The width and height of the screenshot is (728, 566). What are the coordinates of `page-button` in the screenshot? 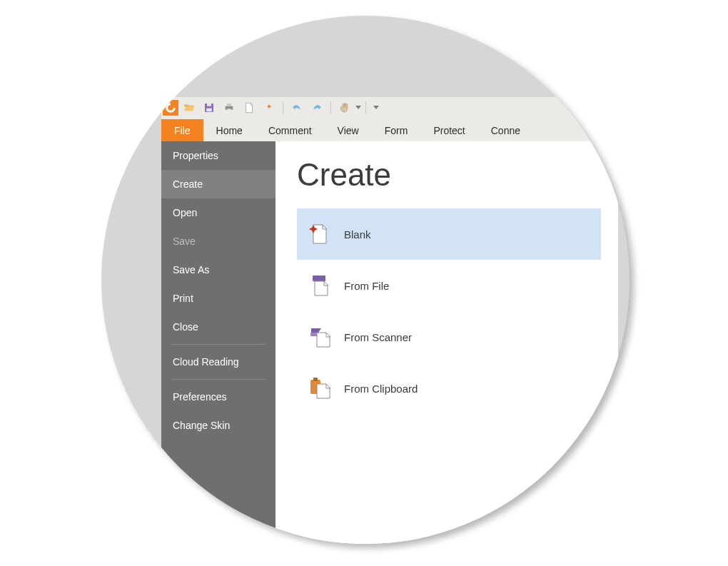 It's located at (249, 108).